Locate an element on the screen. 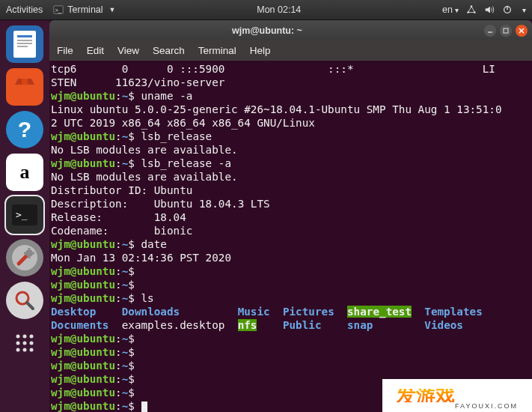  terminal-icon: >_ is located at coordinates (58, 10).